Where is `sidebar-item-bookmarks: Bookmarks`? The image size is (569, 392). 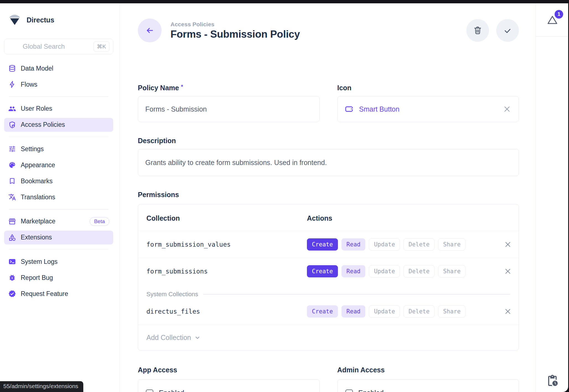
sidebar-item-bookmarks: Bookmarks is located at coordinates (59, 181).